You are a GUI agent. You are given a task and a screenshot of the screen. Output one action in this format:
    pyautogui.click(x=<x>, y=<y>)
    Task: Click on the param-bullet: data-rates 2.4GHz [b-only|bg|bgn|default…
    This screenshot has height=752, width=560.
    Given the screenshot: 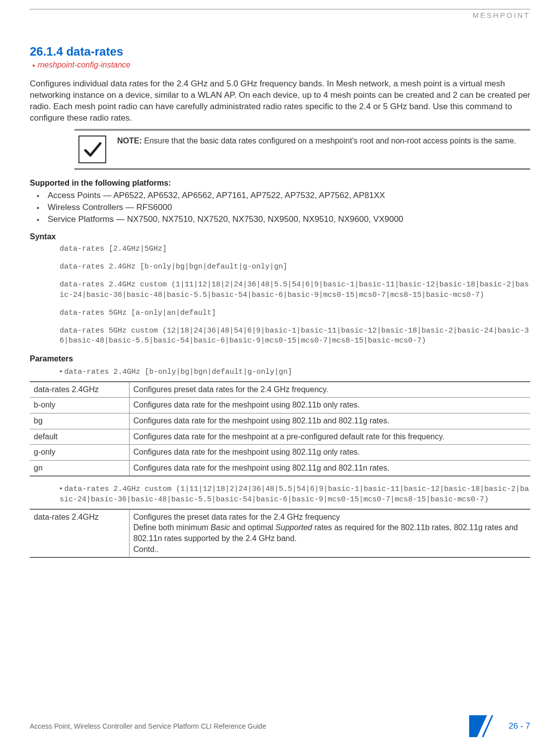 What is the action you would take?
    pyautogui.click(x=295, y=372)
    